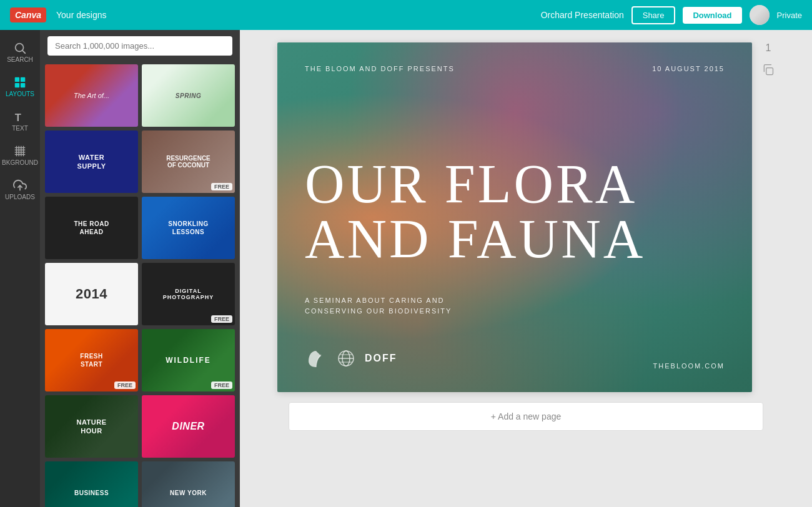 This screenshot has width=812, height=507. I want to click on thumb-label-goals: 2014, so click(91, 294).